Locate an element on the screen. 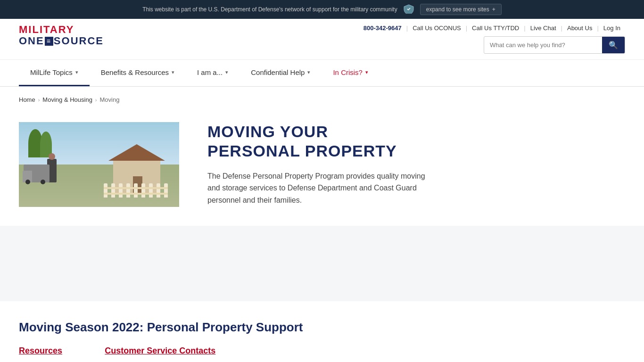 The image size is (644, 362). header-right: 800-342-9647 | Call Us OCONUS | Call Us … is located at coordinates (494, 39).